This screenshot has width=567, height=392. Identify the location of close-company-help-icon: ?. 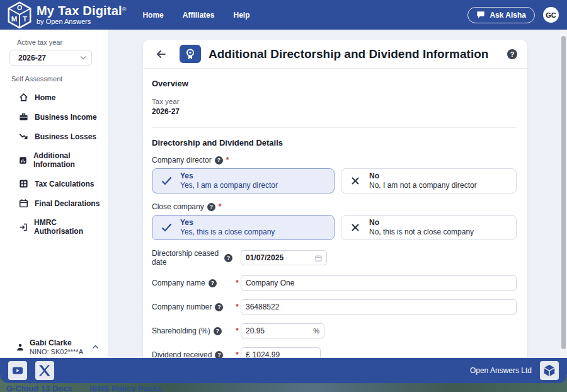
(212, 207).